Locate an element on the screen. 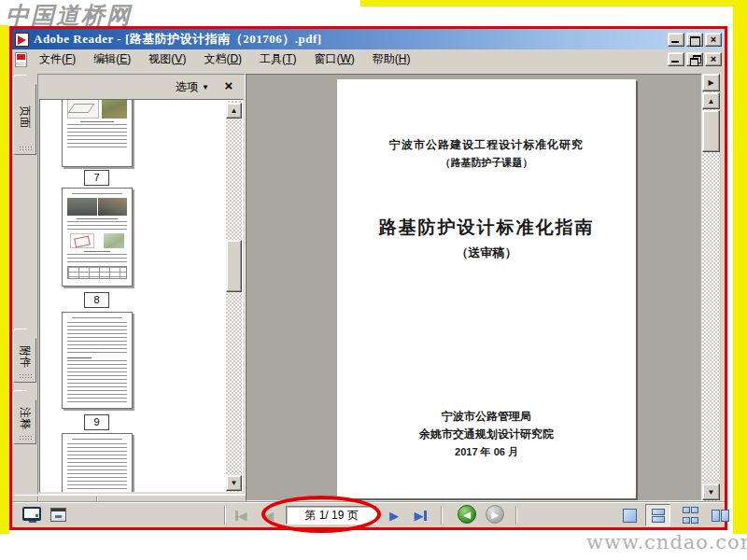 This screenshot has height=560, width=747. page-header-line1: 宁波市公路建设工程设计标准化研究 is located at coordinates (486, 146).